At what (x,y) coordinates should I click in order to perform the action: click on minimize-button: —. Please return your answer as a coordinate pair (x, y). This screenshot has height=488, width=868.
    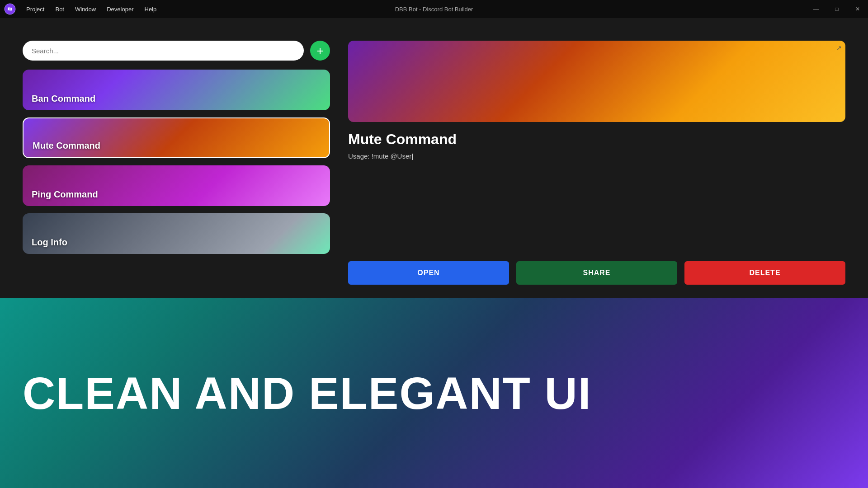
    Looking at the image, I should click on (816, 9).